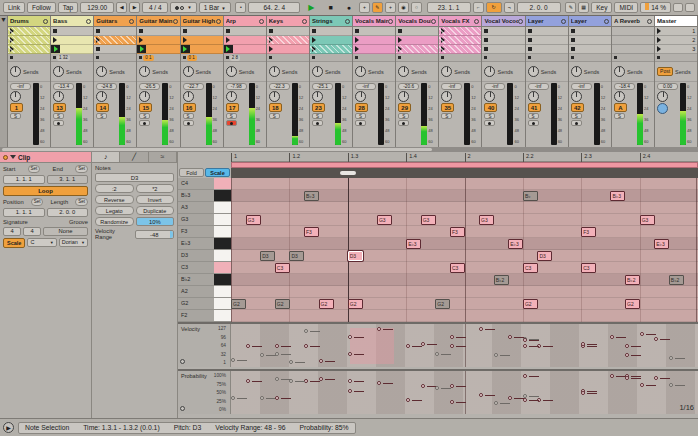 The height and width of the screenshot is (436, 698). I want to click on scale-mode-toggle: Scale, so click(14, 243).